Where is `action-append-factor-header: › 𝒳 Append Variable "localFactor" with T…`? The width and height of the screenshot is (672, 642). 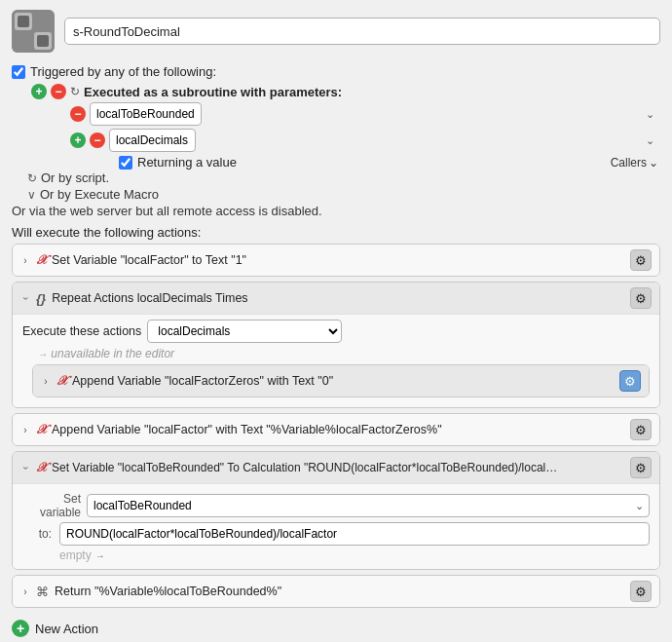
action-append-factor-header: › 𝒳 Append Variable "localFactor" with T… is located at coordinates (336, 430).